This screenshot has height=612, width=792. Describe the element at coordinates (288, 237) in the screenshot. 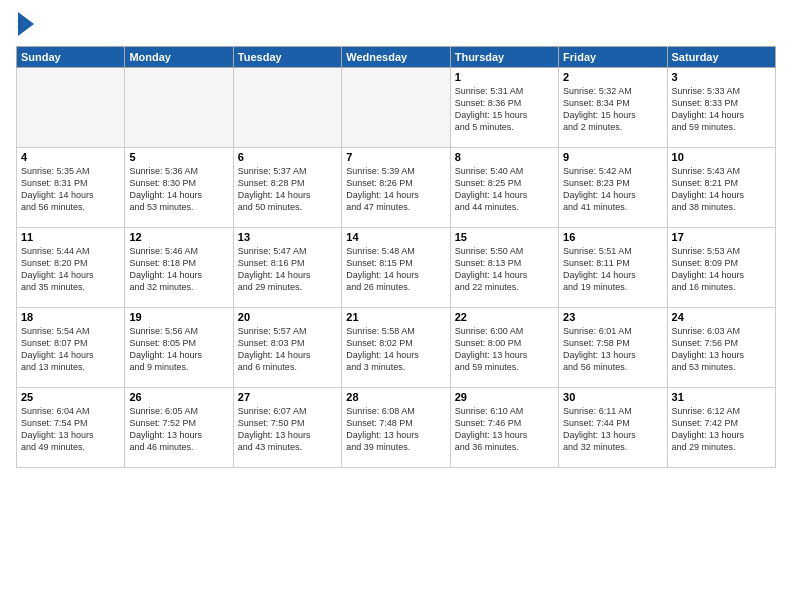

I see `day-number: 13` at that location.